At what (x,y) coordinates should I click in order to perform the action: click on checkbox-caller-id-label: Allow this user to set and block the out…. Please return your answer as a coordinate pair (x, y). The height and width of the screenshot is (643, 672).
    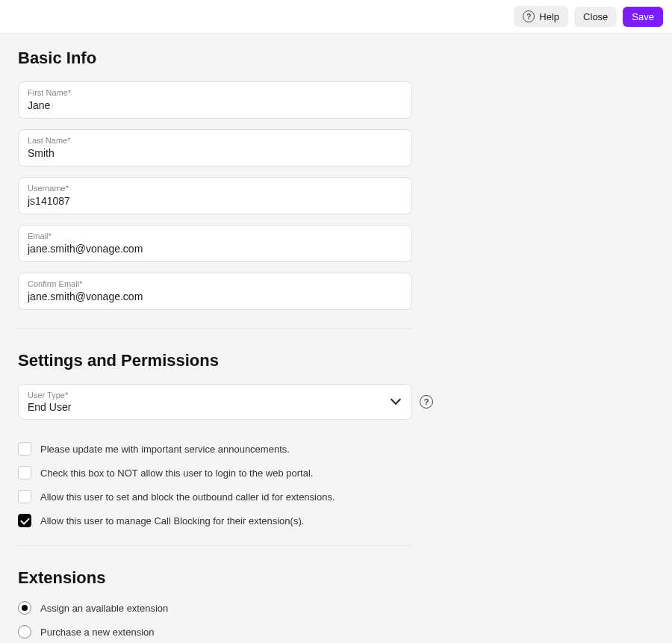
    Looking at the image, I should click on (188, 497).